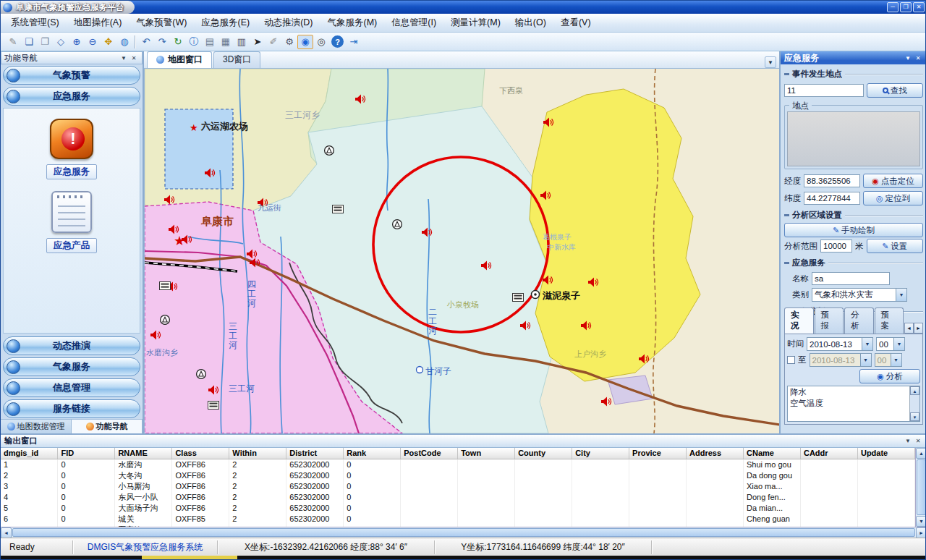  What do you see at coordinates (72, 346) in the screenshot?
I see `nav-button: 动态推演` at bounding box center [72, 346].